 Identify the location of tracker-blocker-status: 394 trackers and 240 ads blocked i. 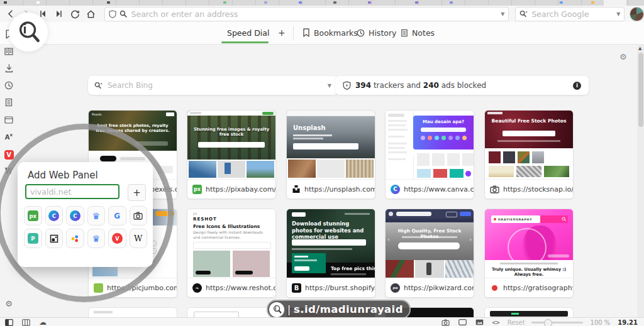
(462, 85).